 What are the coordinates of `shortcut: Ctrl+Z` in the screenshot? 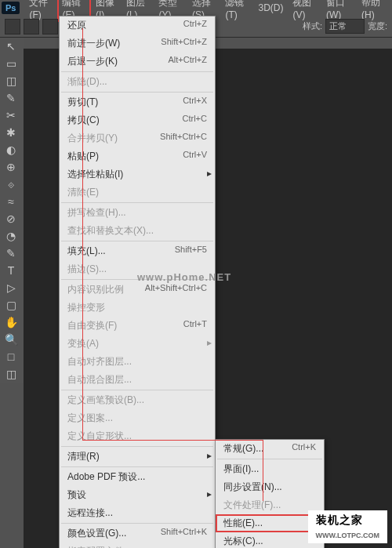 It's located at (195, 25).